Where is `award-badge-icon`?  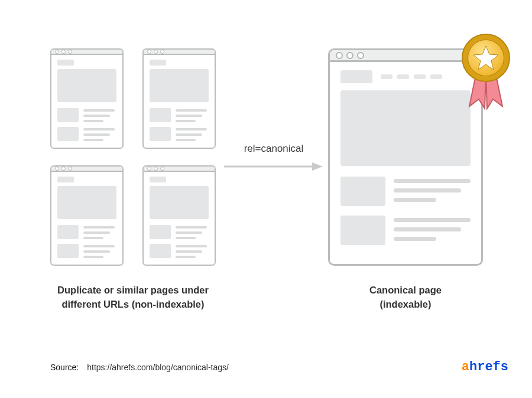
award-badge-icon is located at coordinates (486, 72).